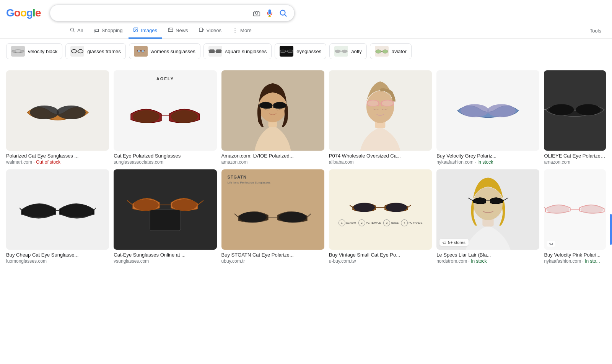 This screenshot has height=364, width=612. I want to click on nav-item-news: News, so click(178, 31).